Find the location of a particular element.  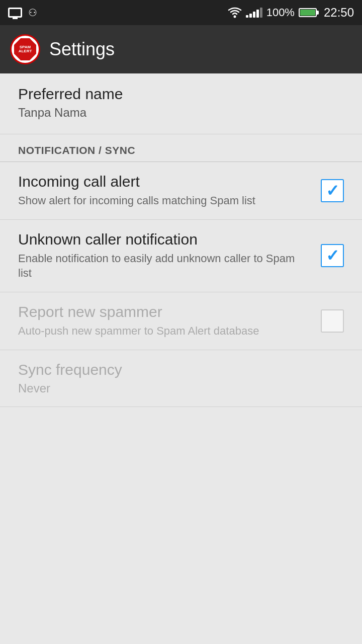

app-logo: SPAM ALERT is located at coordinates (25, 49).